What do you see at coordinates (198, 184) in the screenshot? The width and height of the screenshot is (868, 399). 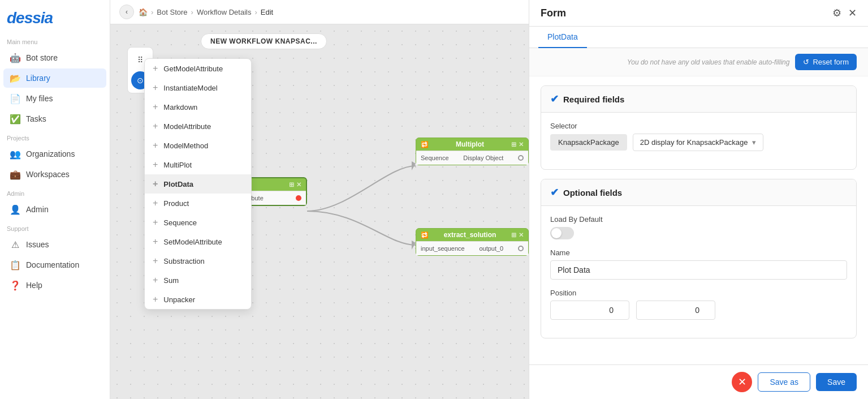 I see `dropdown-item-plotdata: + PlotData` at bounding box center [198, 184].